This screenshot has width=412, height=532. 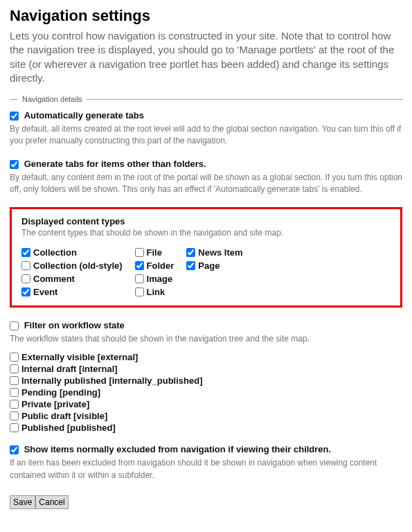 I want to click on option-auto-tabs: Automatically generate tabs, so click(x=206, y=115).